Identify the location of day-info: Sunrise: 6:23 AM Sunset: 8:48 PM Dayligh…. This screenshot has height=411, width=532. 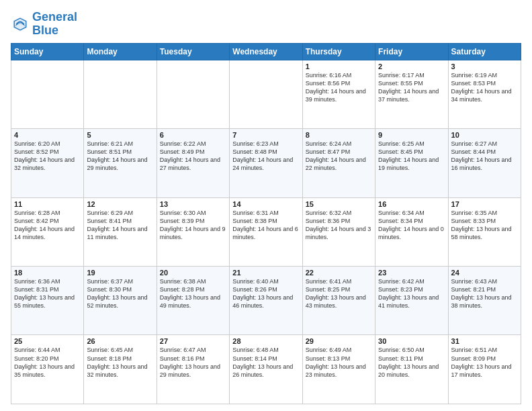
(266, 156).